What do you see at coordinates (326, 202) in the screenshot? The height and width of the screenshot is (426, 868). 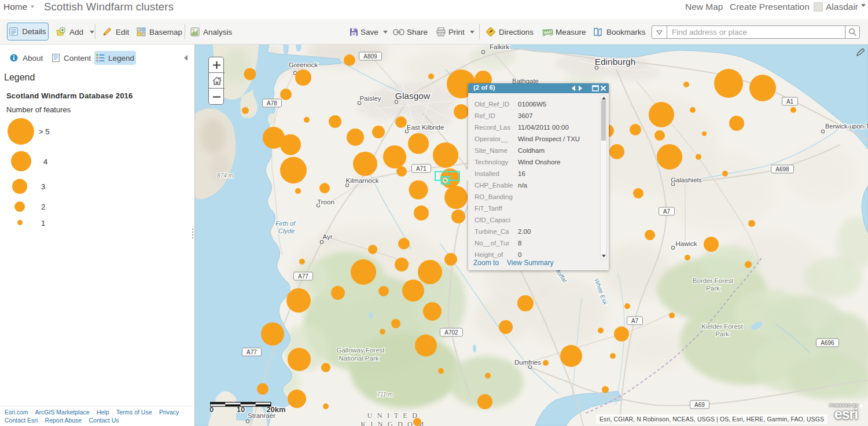 I see `svg-text: Troon` at bounding box center [326, 202].